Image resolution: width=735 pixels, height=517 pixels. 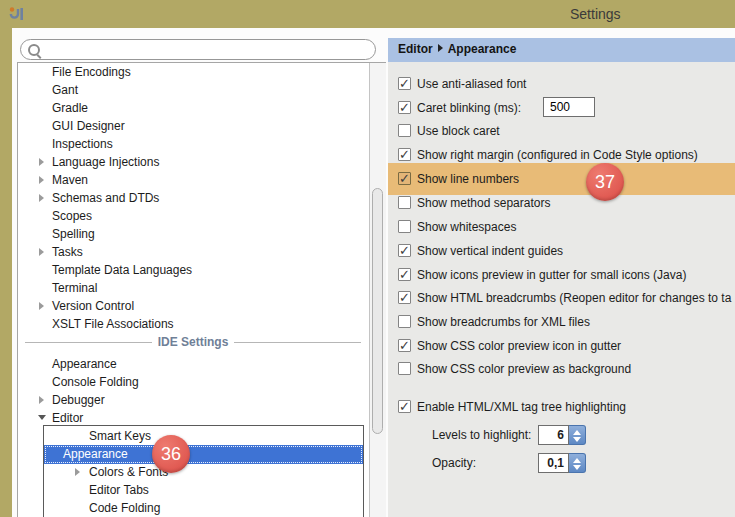 I want to click on caret-blinking-ms-input, so click(x=569, y=107).